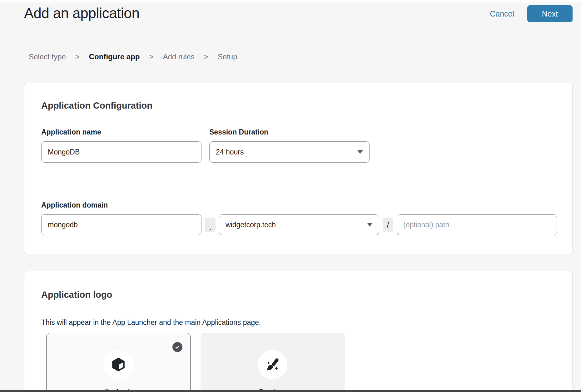 This screenshot has height=392, width=581. Describe the element at coordinates (121, 225) in the screenshot. I see `subdomain-input` at that location.